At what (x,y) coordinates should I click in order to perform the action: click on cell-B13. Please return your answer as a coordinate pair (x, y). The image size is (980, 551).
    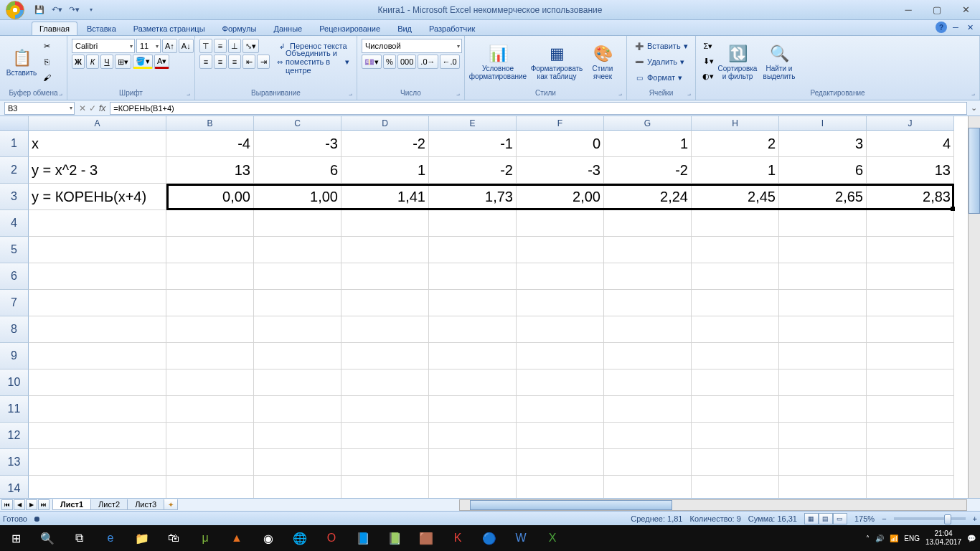
    Looking at the image, I should click on (210, 462).